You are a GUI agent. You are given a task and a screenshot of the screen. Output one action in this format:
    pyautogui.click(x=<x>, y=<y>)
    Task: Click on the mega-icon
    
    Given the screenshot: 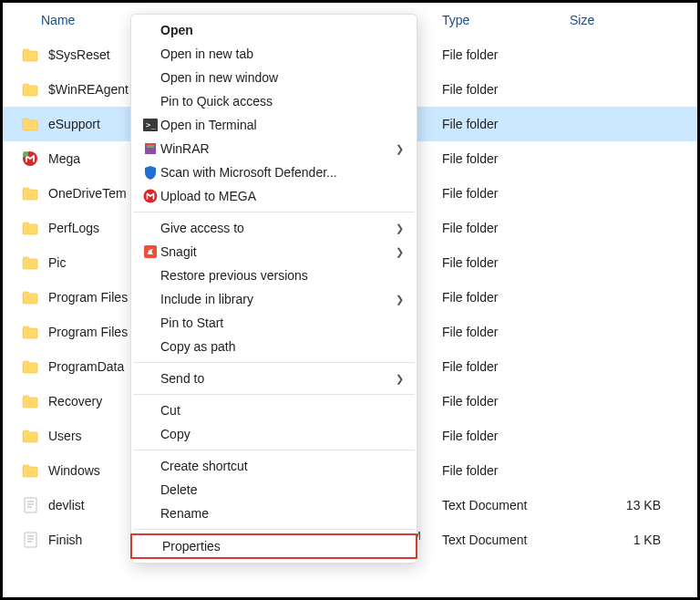 What is the action you would take?
    pyautogui.click(x=150, y=196)
    